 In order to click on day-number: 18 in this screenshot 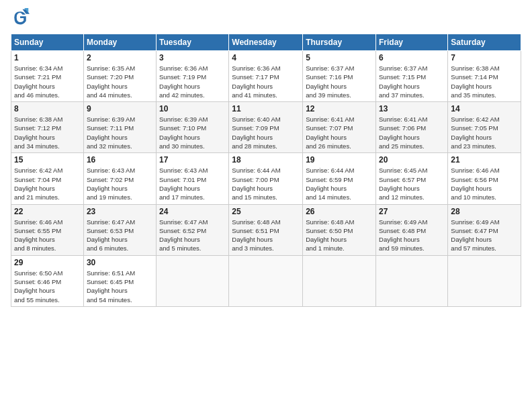, I will do `click(266, 160)`.